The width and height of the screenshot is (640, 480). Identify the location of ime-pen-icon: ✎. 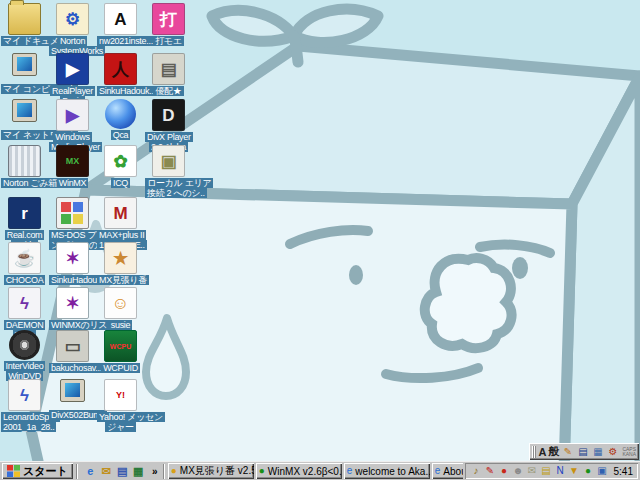
(568, 452).